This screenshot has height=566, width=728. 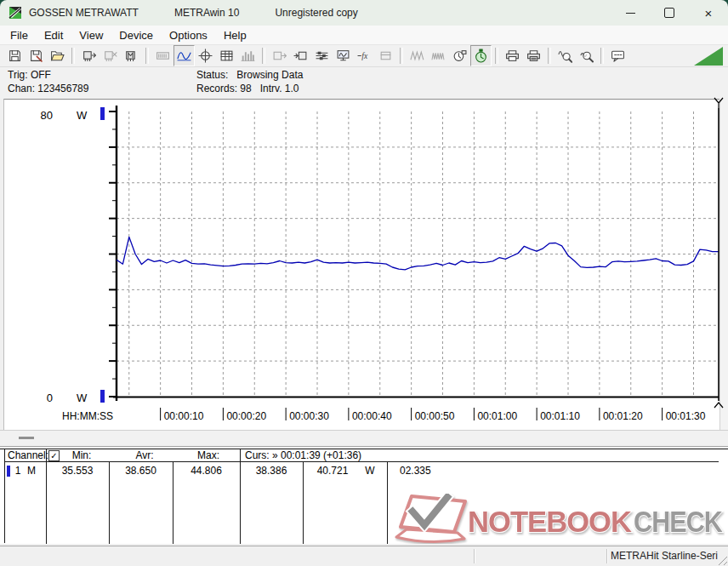 I want to click on col-header-channel: Channel:, so click(x=26, y=455).